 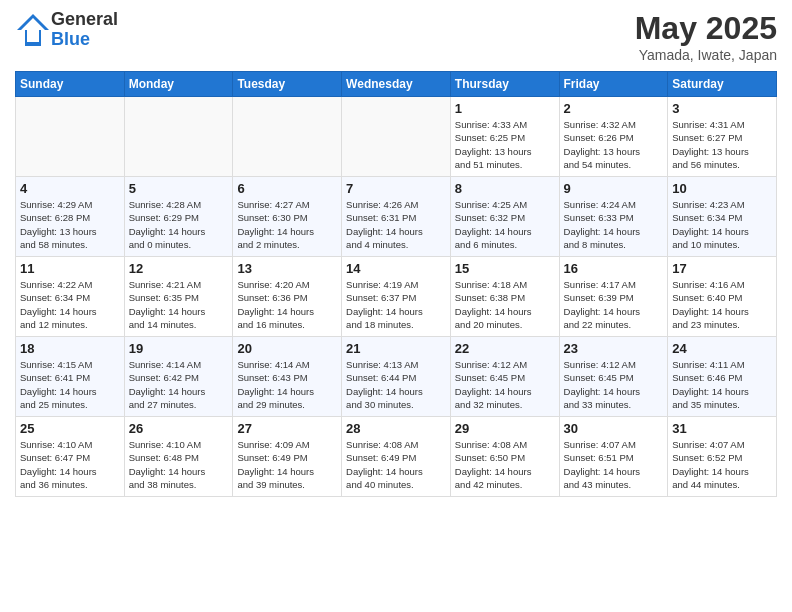 What do you see at coordinates (396, 217) in the screenshot?
I see `calendar-cell: 7Sunrise: 4:26 AMSunset: 6:31 PMDaylight…` at bounding box center [396, 217].